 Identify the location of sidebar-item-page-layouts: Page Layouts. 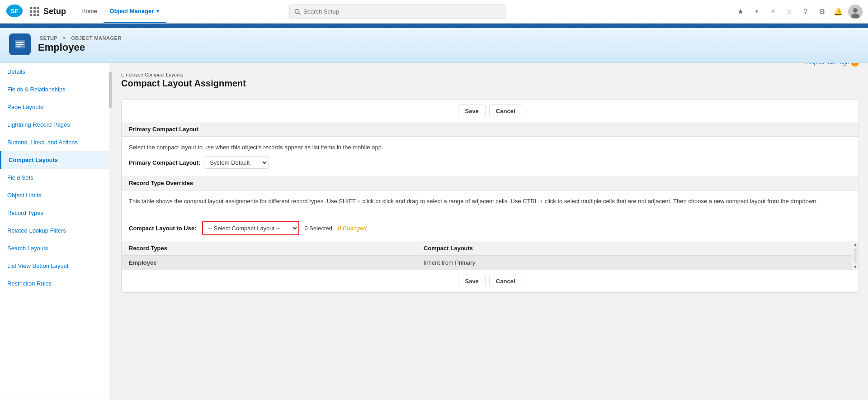
(56, 107).